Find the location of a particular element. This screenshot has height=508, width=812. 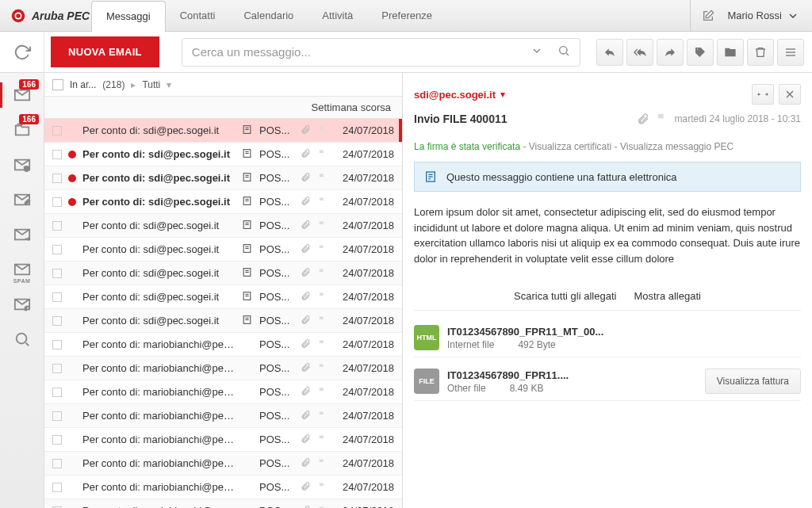

rail-spam: SPAM is located at coordinates (22, 269).